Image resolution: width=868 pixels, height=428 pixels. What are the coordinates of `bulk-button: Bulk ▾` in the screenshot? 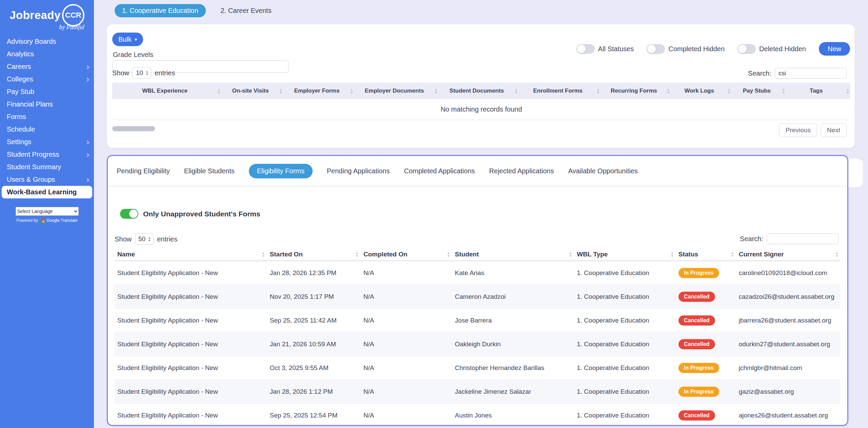 It's located at (127, 39).